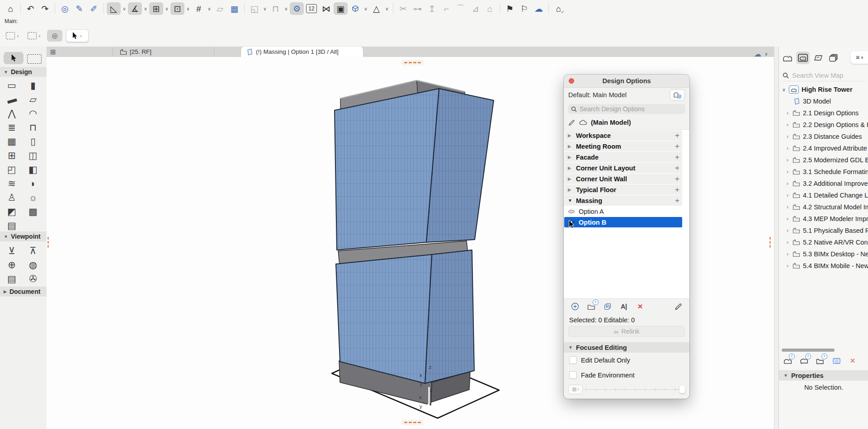 The height and width of the screenshot is (429, 868). What do you see at coordinates (573, 375) in the screenshot?
I see `fade-environment-checkbox` at bounding box center [573, 375].